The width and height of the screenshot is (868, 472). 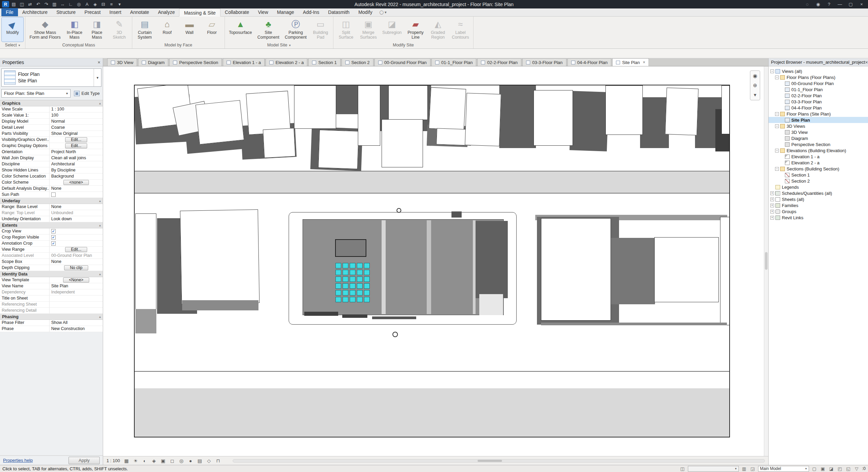 I want to click on ribbon-button-curtain-system: ▤Curtain System, so click(x=145, y=29).